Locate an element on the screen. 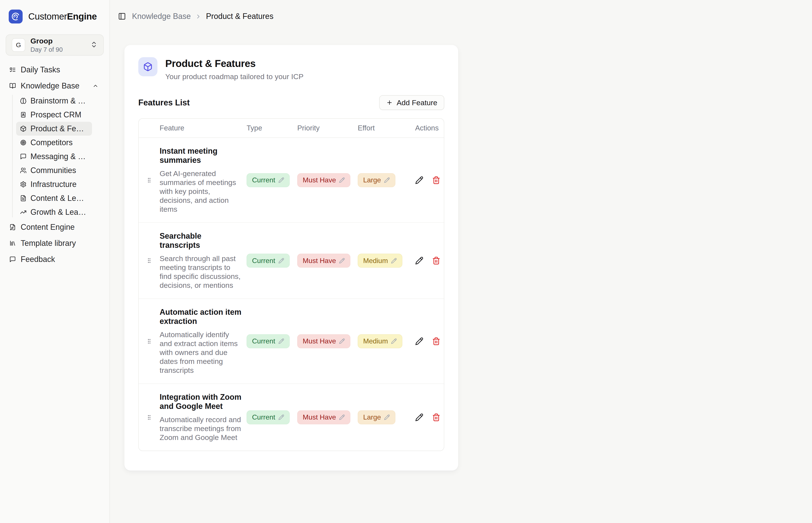 This screenshot has width=812, height=523. sidebar-item-prospect-crm: Prospect CRM is located at coordinates (54, 115).